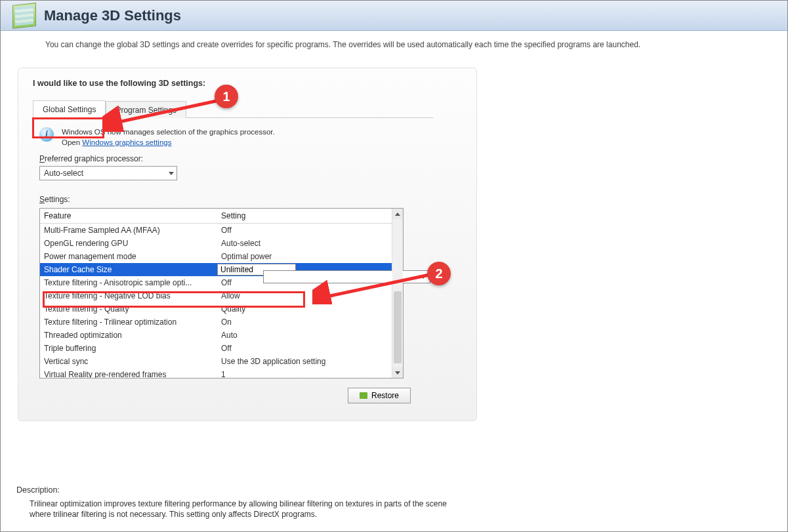  Describe the element at coordinates (304, 296) in the screenshot. I see `setting-cell: Allow` at that location.